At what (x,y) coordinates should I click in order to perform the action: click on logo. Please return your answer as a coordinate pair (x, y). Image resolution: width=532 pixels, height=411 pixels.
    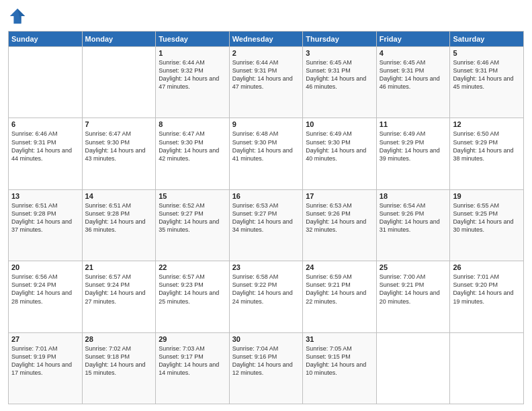
    Looking at the image, I should click on (19, 16).